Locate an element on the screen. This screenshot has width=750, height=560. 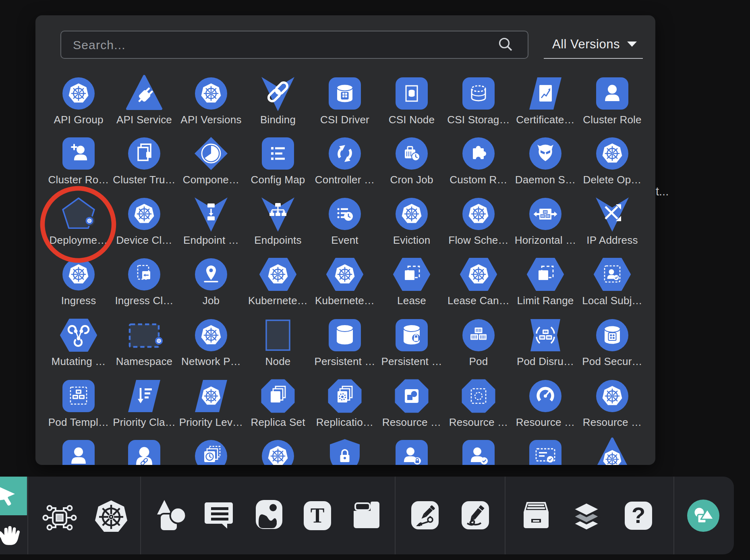
svg-text: T is located at coordinates (317, 516).